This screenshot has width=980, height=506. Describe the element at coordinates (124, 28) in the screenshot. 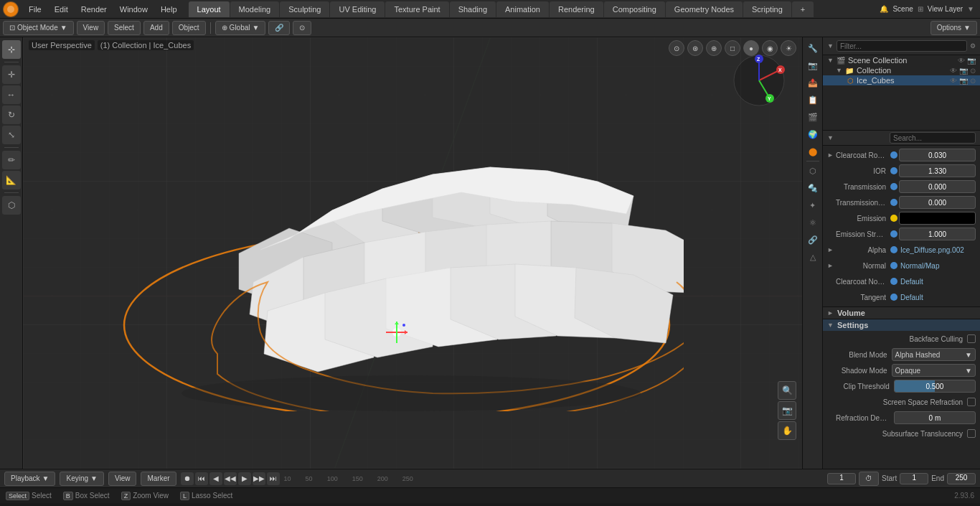

I see `select-menu: Select` at that location.